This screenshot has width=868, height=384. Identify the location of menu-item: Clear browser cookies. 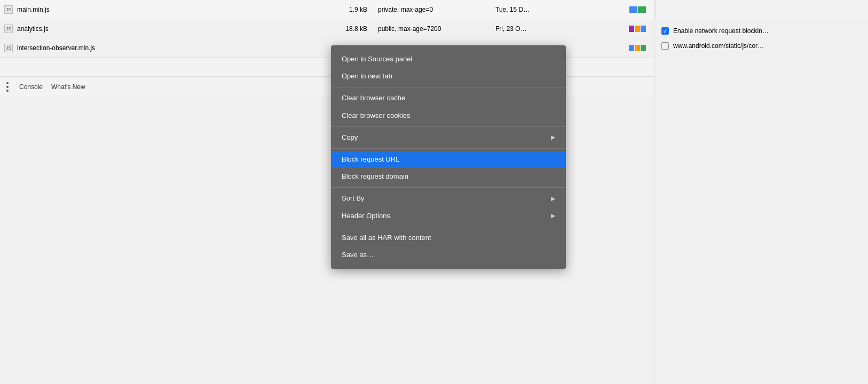
(448, 116).